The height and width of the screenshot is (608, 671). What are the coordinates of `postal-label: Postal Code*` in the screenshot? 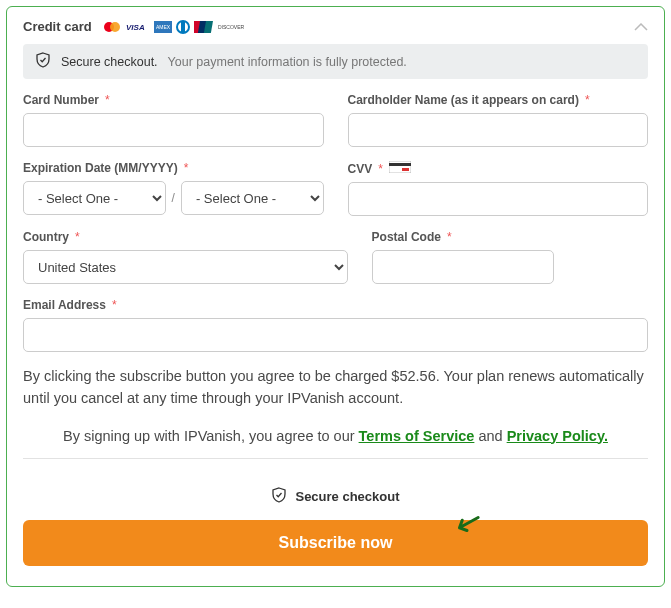 It's located at (510, 237).